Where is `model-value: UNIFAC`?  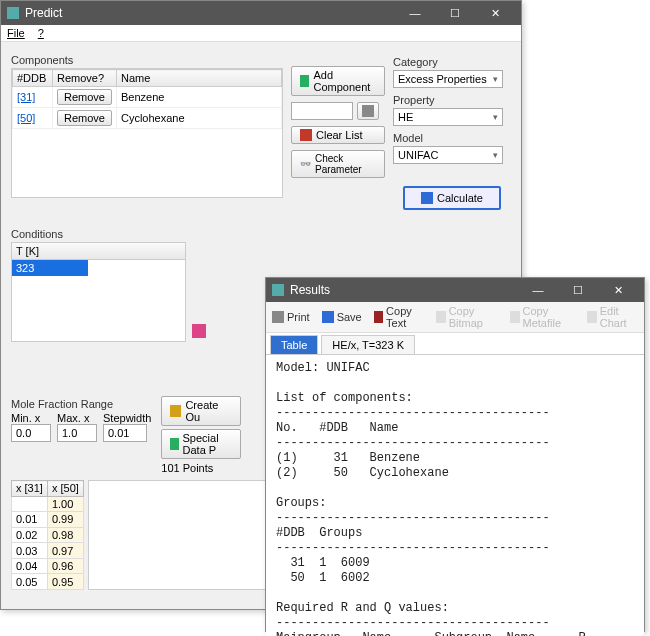 model-value: UNIFAC is located at coordinates (418, 155).